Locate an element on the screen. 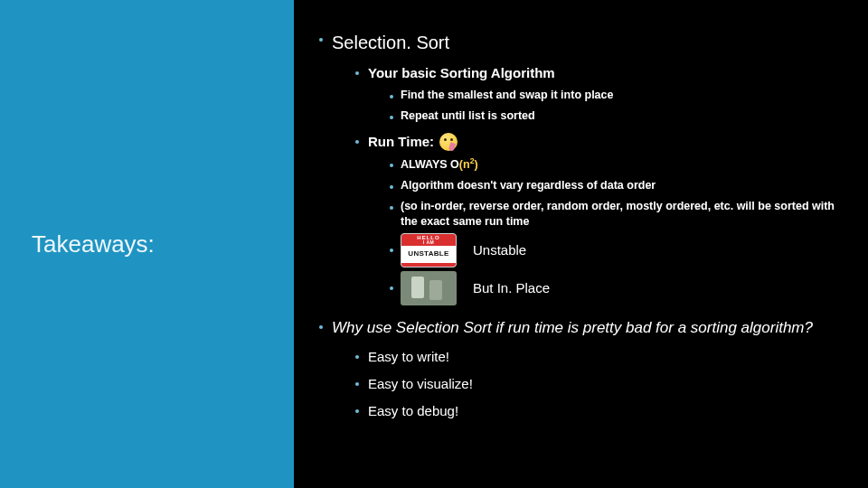 The height and width of the screenshot is (488, 868). heading-selectionsort: Selection. Sort is located at coordinates (391, 43).